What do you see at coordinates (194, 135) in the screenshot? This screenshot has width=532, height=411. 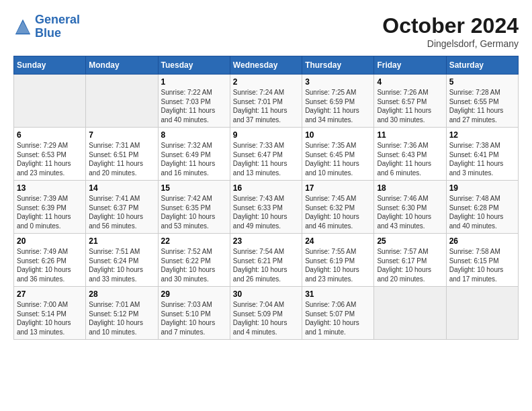 I see `day-number: 8` at bounding box center [194, 135].